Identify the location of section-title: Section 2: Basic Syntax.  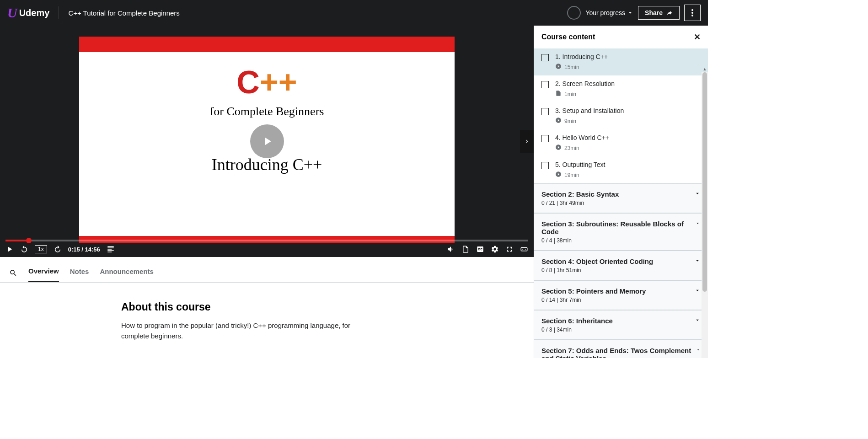
(580, 194).